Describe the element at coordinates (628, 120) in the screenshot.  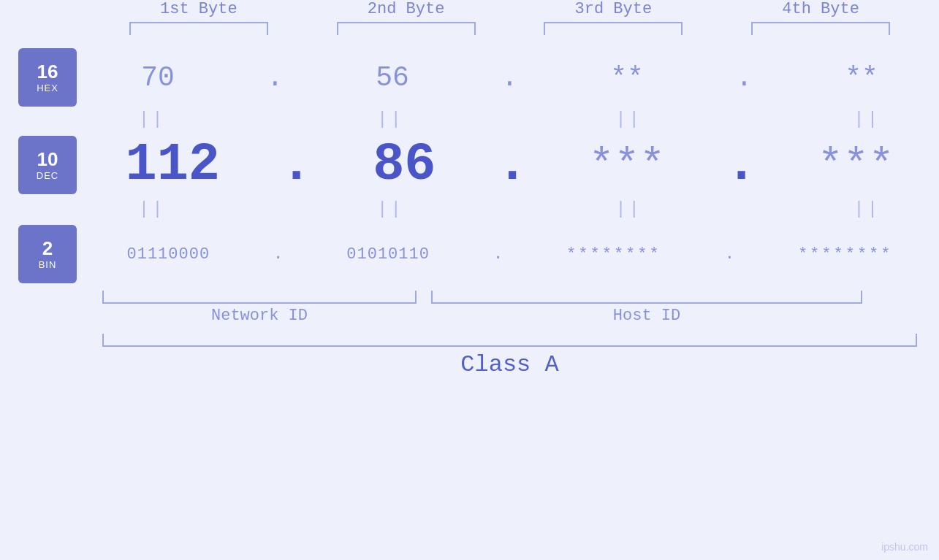
I see `eq1-b3: ||` at that location.